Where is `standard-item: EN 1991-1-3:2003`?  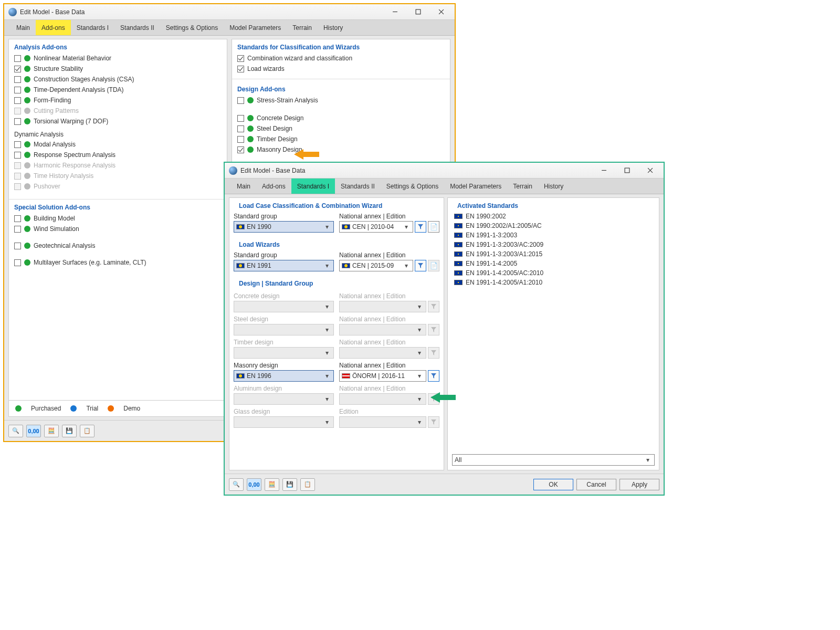 standard-item: EN 1991-1-3:2003 is located at coordinates (553, 235).